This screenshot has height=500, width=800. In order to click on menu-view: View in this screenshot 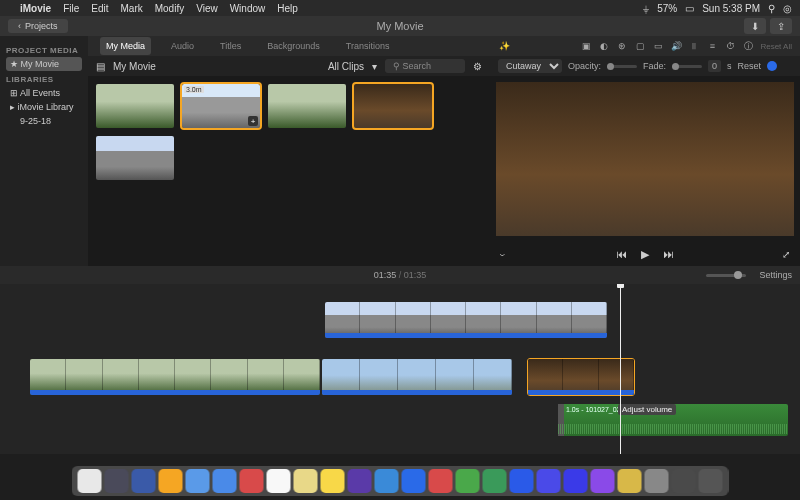, I will do `click(207, 8)`.